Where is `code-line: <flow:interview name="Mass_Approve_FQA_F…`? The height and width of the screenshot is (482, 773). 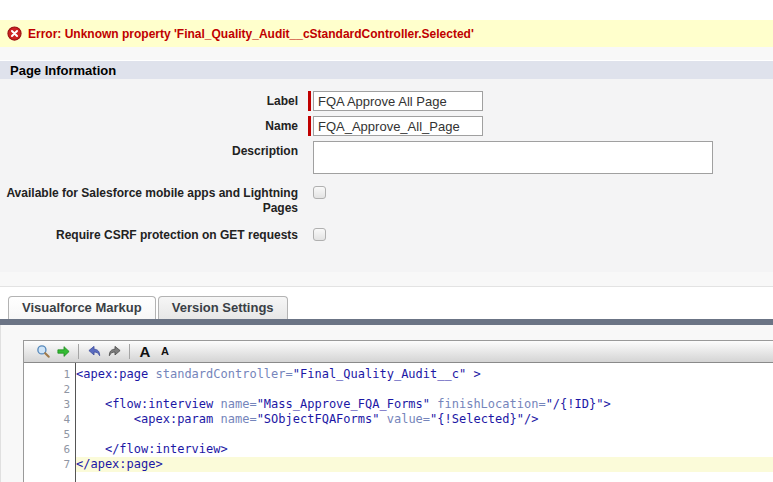
code-line: <flow:interview name="Mass_Approve_FQA_F… is located at coordinates (424, 404).